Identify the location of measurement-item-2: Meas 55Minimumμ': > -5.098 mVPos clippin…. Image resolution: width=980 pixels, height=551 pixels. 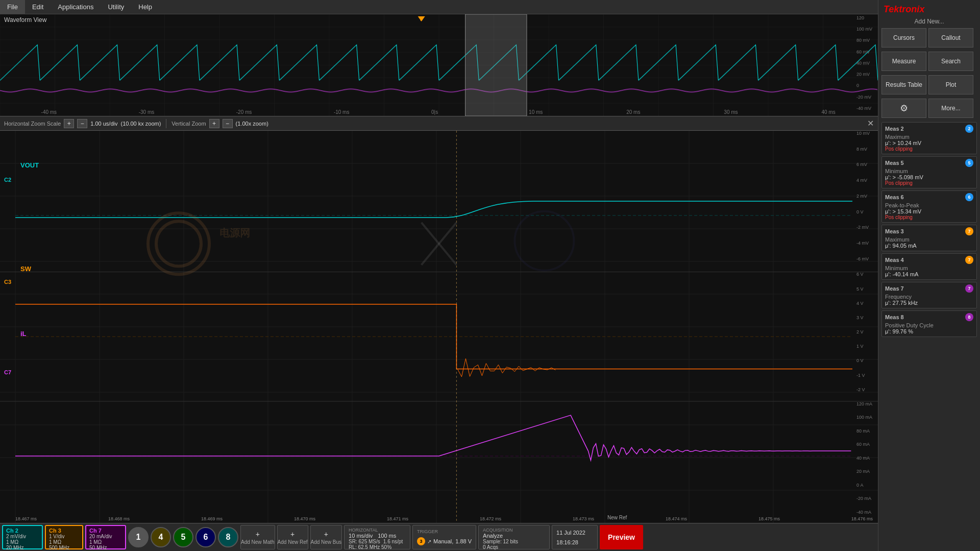
(929, 173).